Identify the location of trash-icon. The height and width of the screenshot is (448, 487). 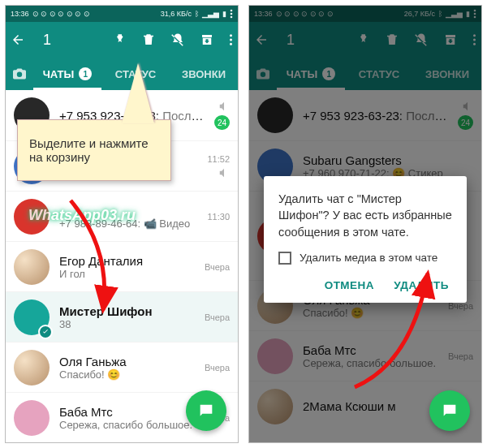
(149, 40).